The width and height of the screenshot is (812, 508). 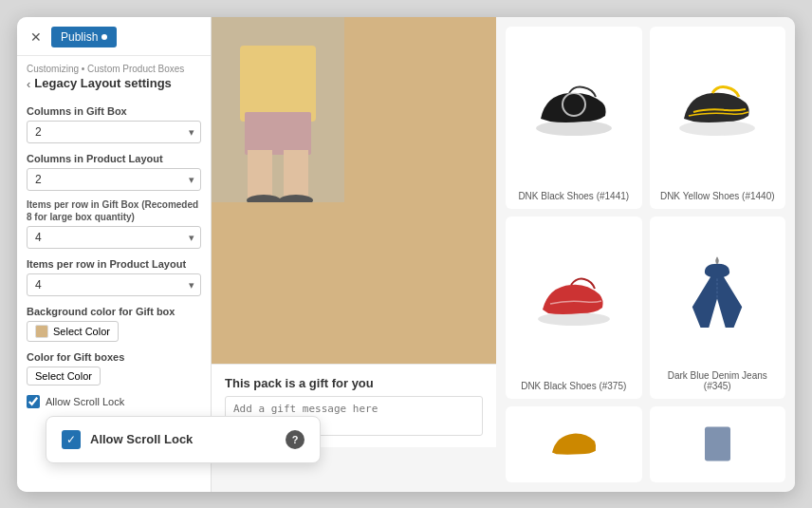 What do you see at coordinates (36, 37) in the screenshot?
I see `close-button: ✕` at bounding box center [36, 37].